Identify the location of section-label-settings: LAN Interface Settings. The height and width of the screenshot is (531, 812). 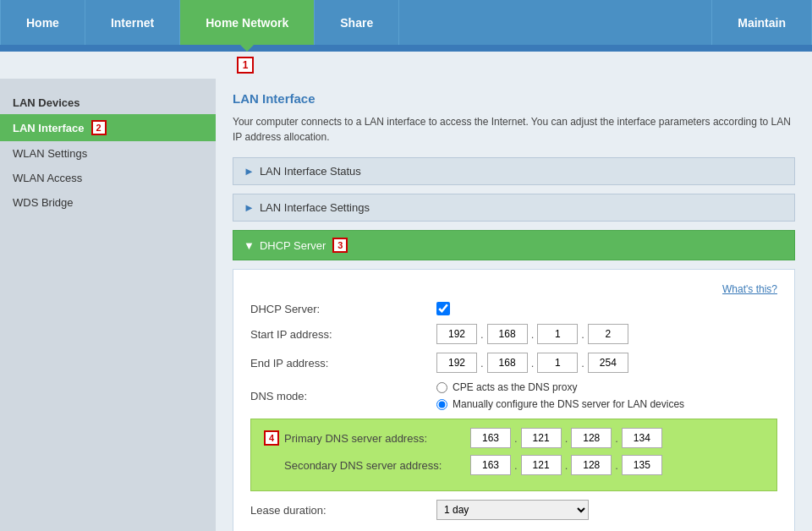
(315, 208).